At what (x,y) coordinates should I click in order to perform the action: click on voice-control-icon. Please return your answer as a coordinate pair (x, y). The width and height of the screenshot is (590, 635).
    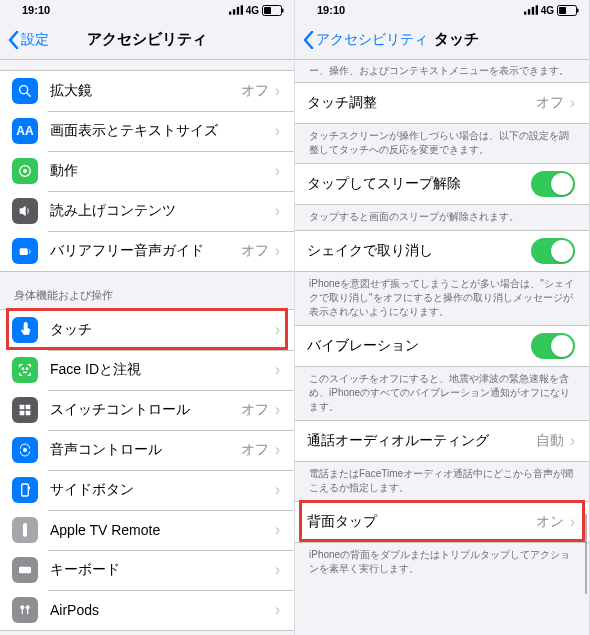
    Looking at the image, I should click on (25, 450).